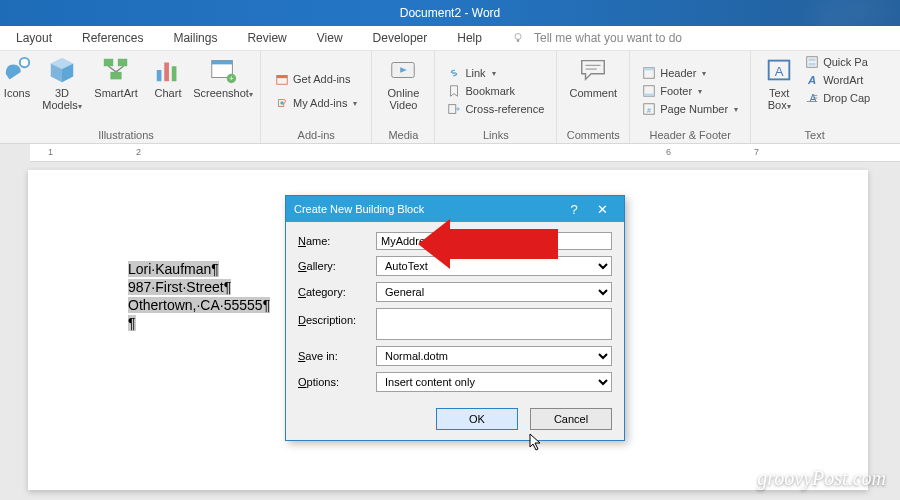  Describe the element at coordinates (427, 209) in the screenshot. I see `dialog-title: Create New Building Block` at that location.